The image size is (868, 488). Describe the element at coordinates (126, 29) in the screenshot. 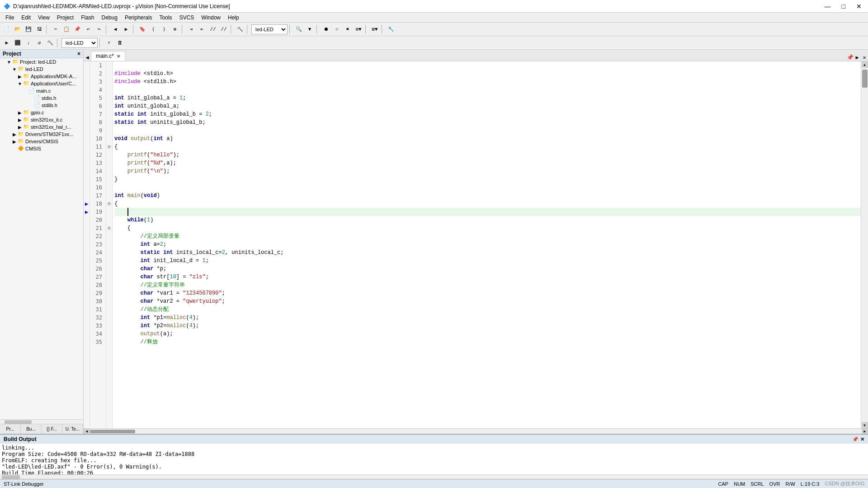

I see `nav-fwd-btn: ▶` at that location.